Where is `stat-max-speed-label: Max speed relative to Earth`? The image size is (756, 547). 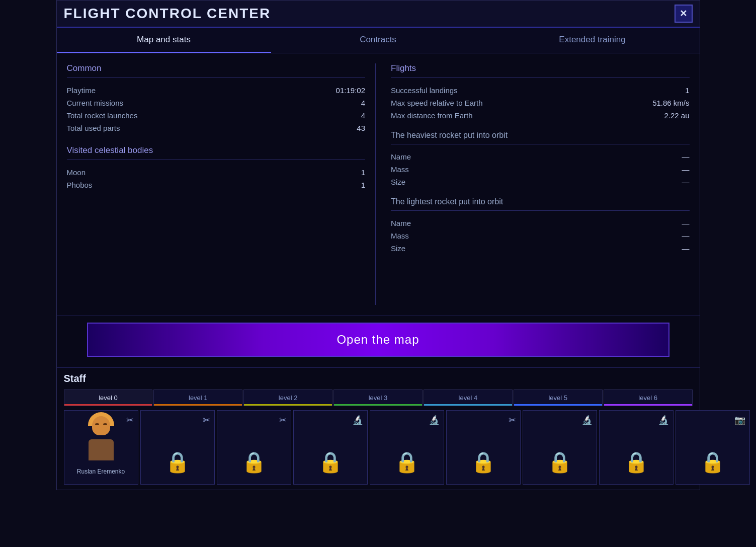
stat-max-speed-label: Max speed relative to Earth is located at coordinates (437, 103).